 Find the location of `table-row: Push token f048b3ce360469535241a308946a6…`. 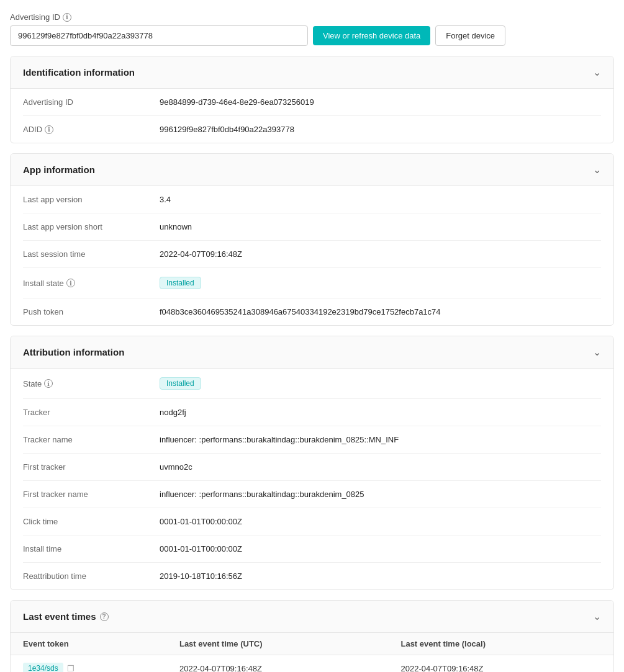

table-row: Push token f048b3ce360469535241a308946a6… is located at coordinates (312, 311).